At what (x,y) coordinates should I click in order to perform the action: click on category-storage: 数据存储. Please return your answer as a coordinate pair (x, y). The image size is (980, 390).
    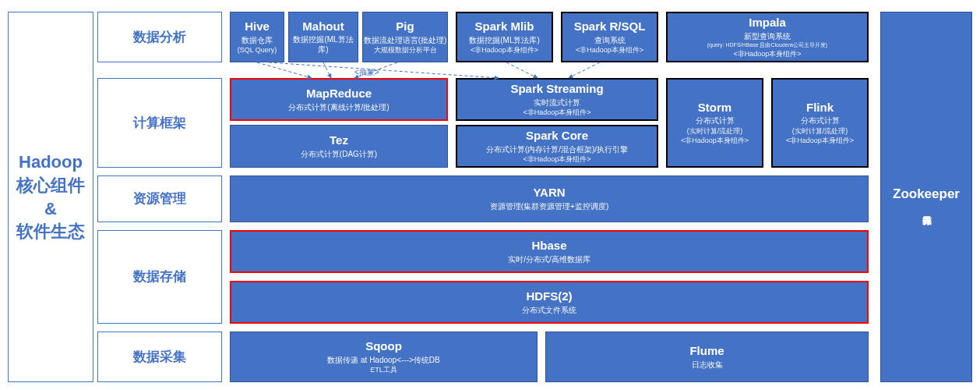
    Looking at the image, I should click on (160, 277).